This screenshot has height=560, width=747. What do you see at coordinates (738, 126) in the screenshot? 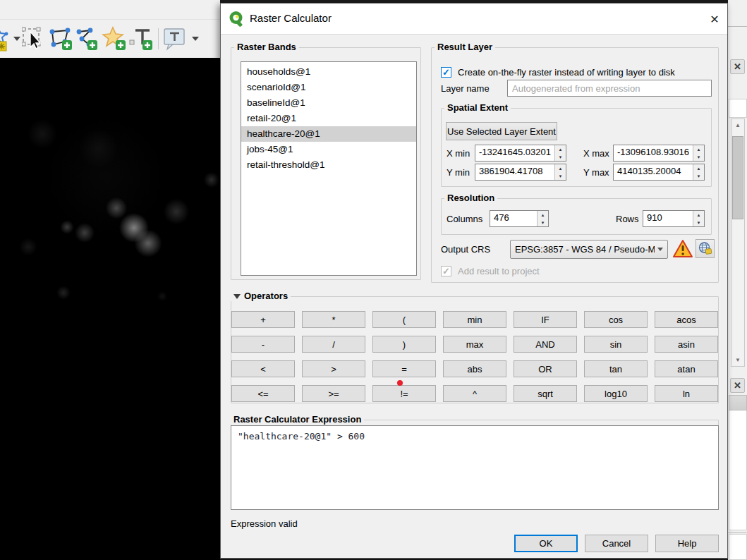
I see `scroll-up-icon: ▲` at bounding box center [738, 126].